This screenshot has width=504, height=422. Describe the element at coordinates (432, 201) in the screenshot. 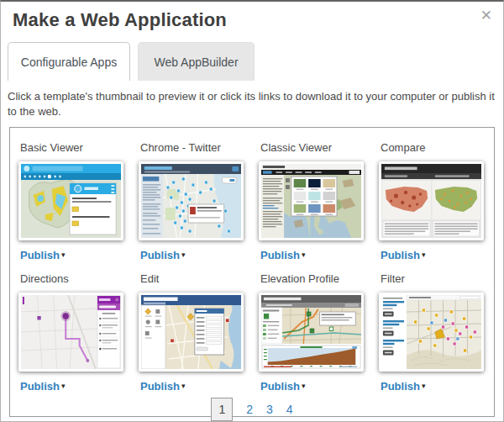

I see `compare-thumbnail` at that location.